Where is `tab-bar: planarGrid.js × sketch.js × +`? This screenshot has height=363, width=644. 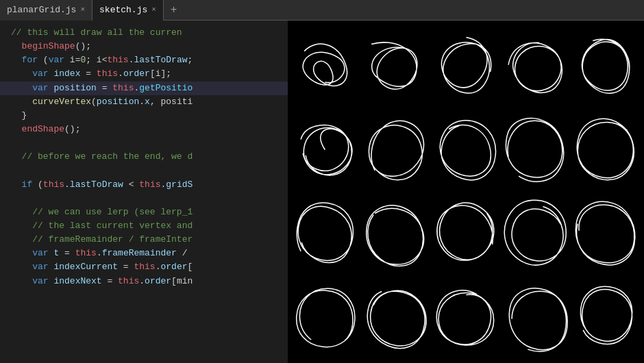
tab-bar: planarGrid.js × sketch.js × + is located at coordinates (322, 10).